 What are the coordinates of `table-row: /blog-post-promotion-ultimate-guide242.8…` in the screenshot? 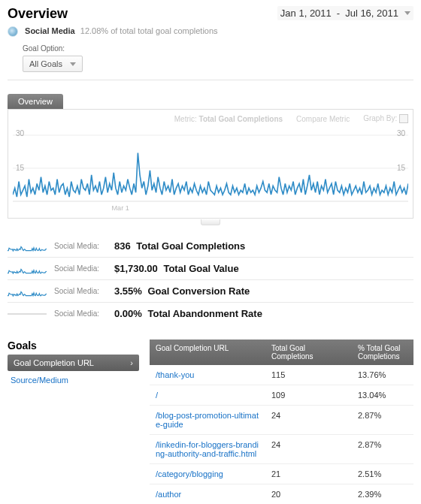 It's located at (281, 421).